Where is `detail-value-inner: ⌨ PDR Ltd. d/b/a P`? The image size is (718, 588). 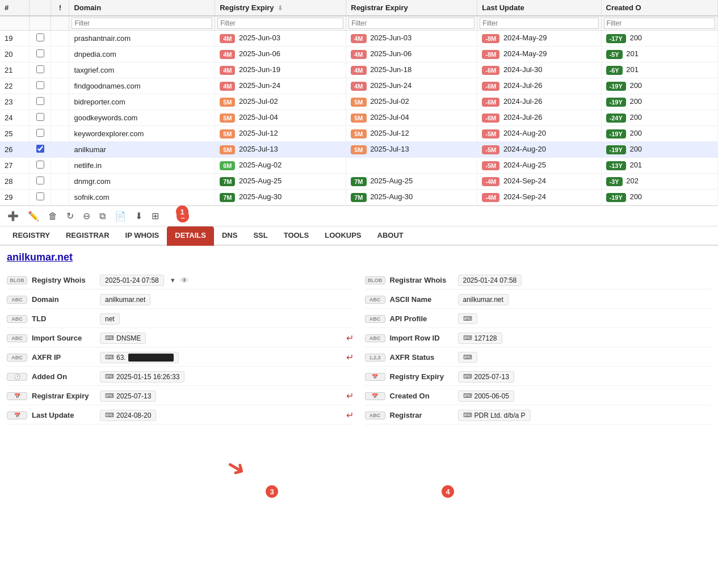
detail-value-inner: ⌨ PDR Ltd. d/b/a P is located at coordinates (494, 415).